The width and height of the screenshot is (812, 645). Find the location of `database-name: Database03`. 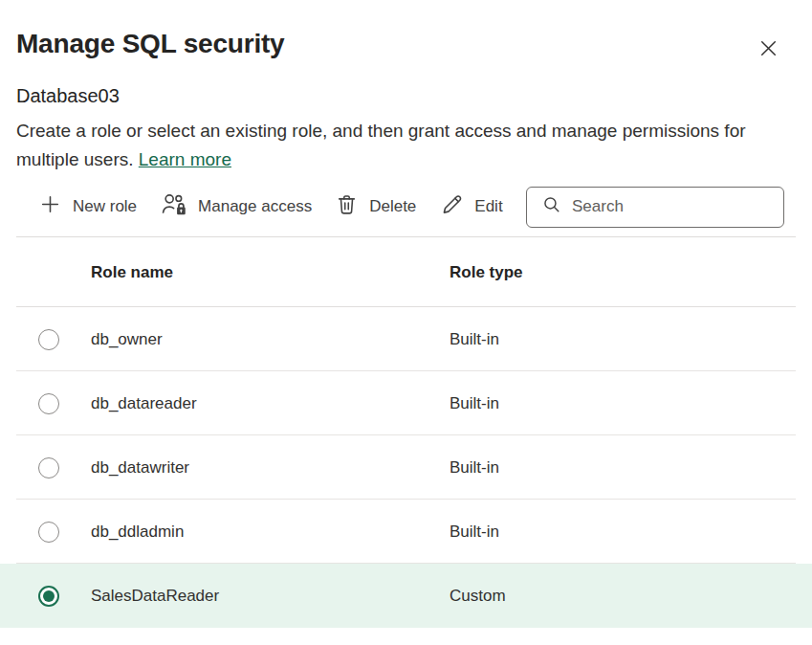

database-name: Database03 is located at coordinates (406, 86).